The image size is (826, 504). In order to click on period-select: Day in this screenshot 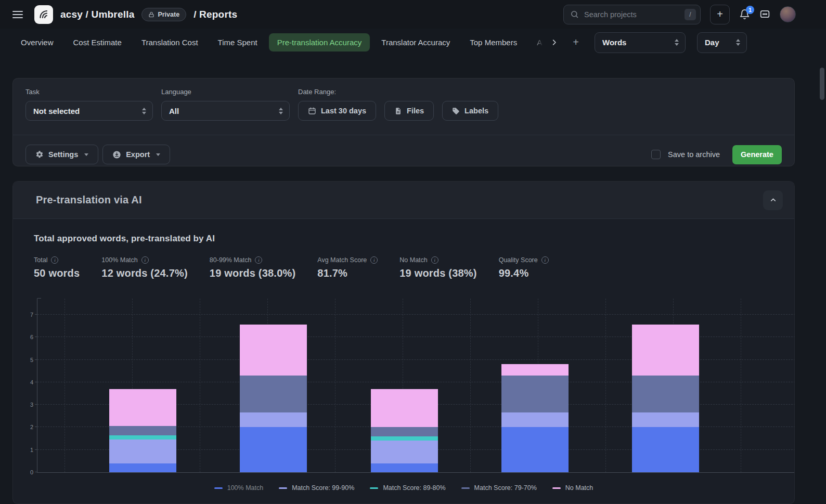, I will do `click(722, 43)`.